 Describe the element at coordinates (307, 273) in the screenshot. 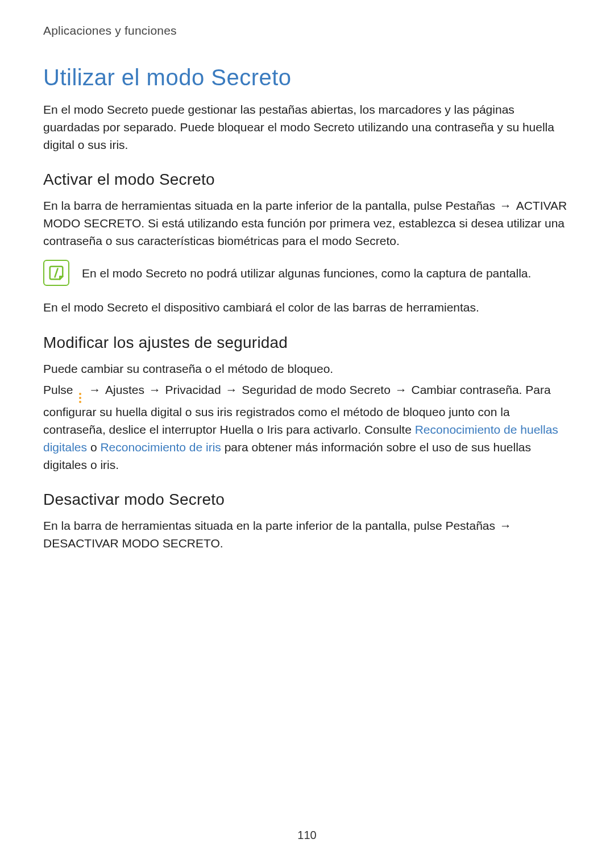

I see `note-callout: En el modo Secreto no podrá utilizar alg…` at that location.